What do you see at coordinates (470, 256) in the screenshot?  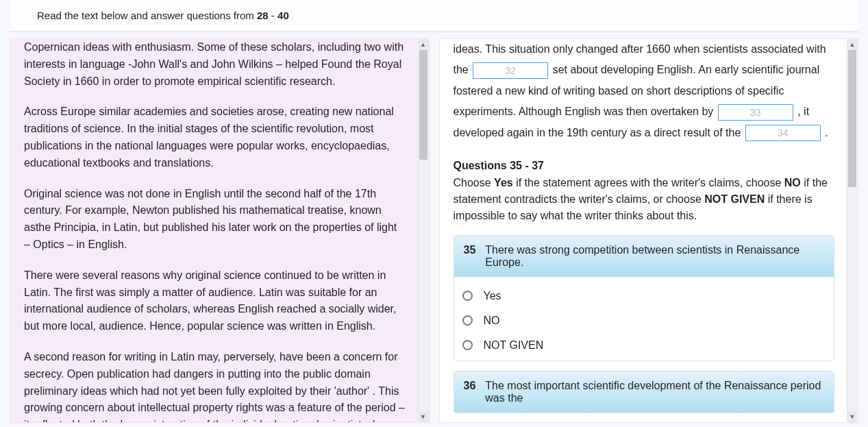 I see `question-number: 35` at bounding box center [470, 256].